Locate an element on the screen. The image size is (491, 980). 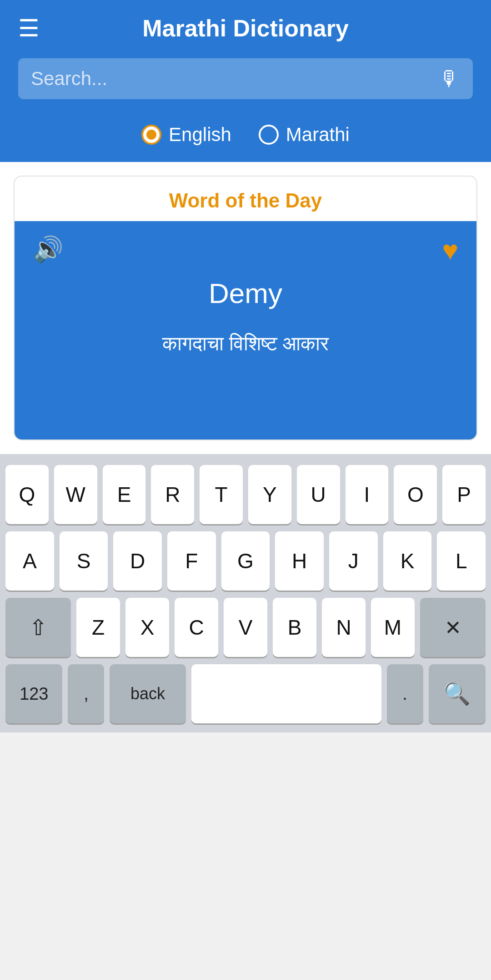
heart-icon: ♥ is located at coordinates (450, 250).